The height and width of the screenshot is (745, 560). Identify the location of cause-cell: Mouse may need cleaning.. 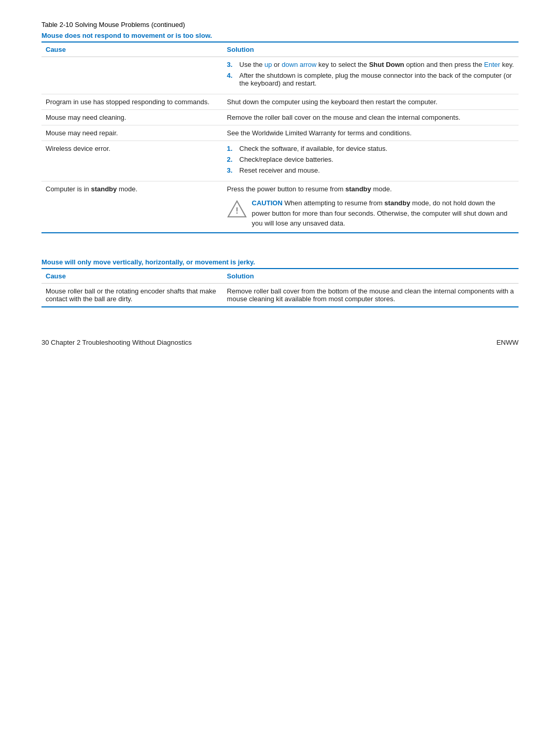
(132, 118).